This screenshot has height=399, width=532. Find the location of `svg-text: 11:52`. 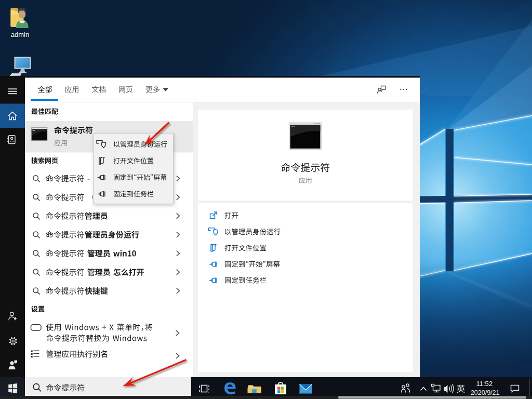

svg-text: 11:52 is located at coordinates (484, 383).